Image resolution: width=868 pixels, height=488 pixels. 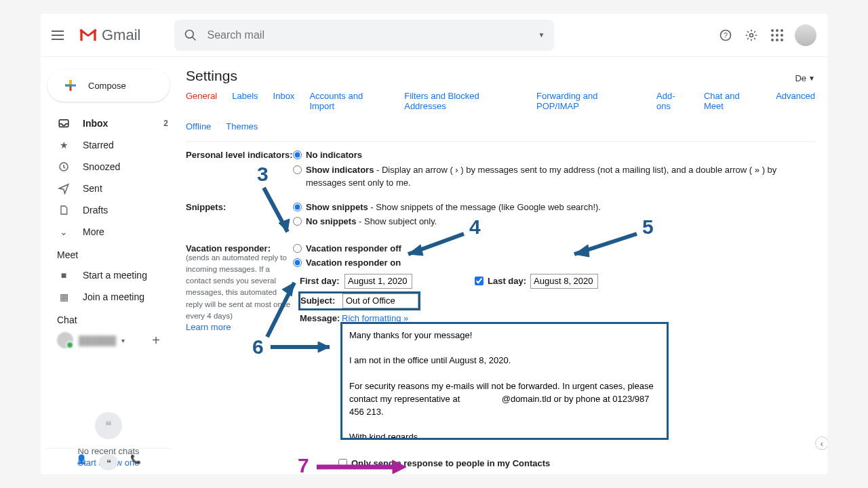 What do you see at coordinates (334, 155) in the screenshot?
I see `pli-opt1-label: No indicators` at bounding box center [334, 155].